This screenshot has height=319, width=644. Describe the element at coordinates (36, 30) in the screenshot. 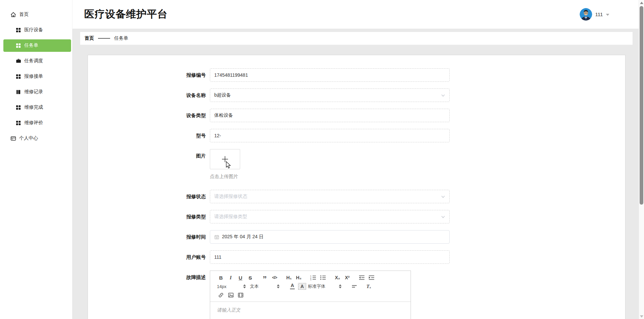

I see `sidebar-item-medical-devices: 医疗设备` at that location.